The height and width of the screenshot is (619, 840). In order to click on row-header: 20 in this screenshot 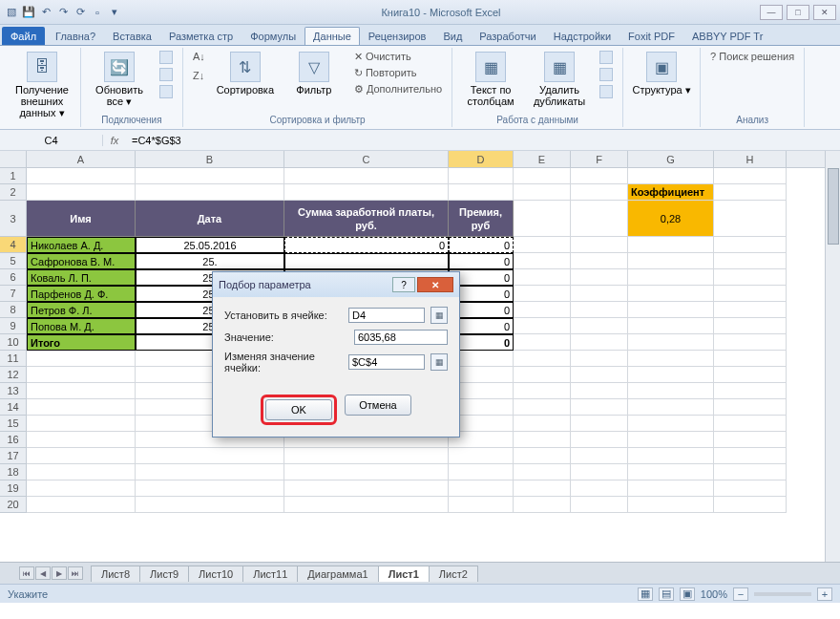, I will do `click(13, 504)`.